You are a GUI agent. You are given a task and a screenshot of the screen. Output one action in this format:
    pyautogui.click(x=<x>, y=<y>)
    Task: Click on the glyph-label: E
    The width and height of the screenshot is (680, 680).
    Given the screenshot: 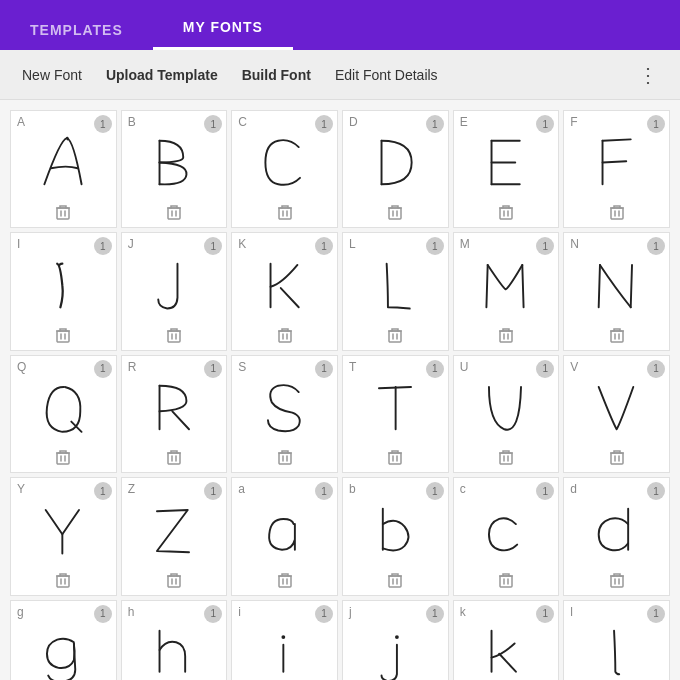 What is the action you would take?
    pyautogui.click(x=464, y=122)
    